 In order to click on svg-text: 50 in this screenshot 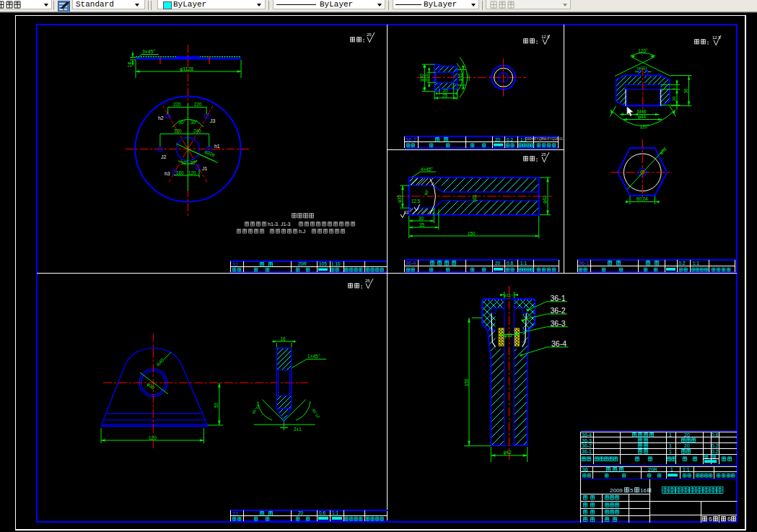, I will do `click(216, 405)`.